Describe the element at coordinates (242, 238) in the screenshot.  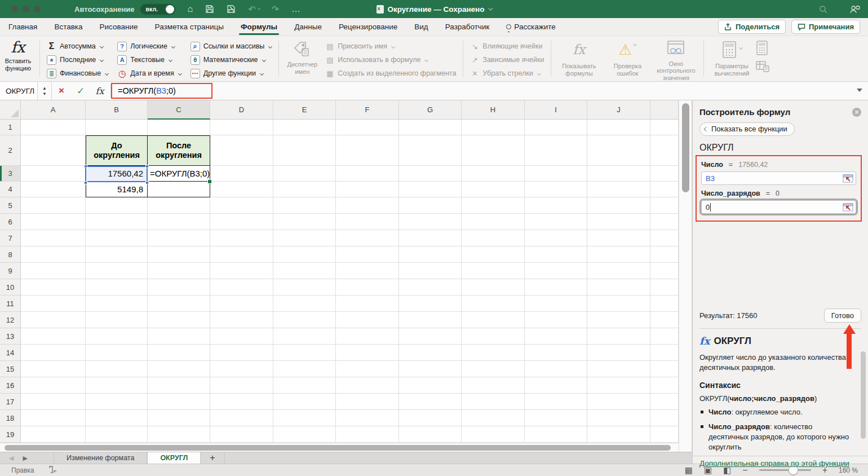
I see `cell-D7` at that location.